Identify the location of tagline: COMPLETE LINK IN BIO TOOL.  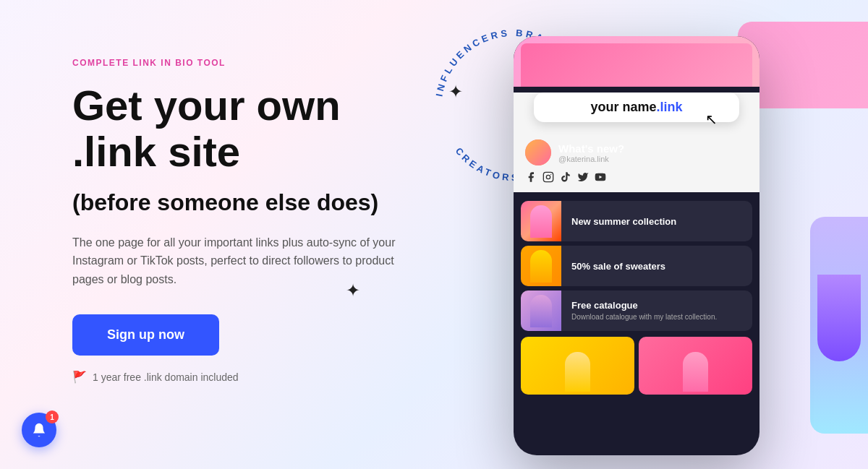
(275, 63).